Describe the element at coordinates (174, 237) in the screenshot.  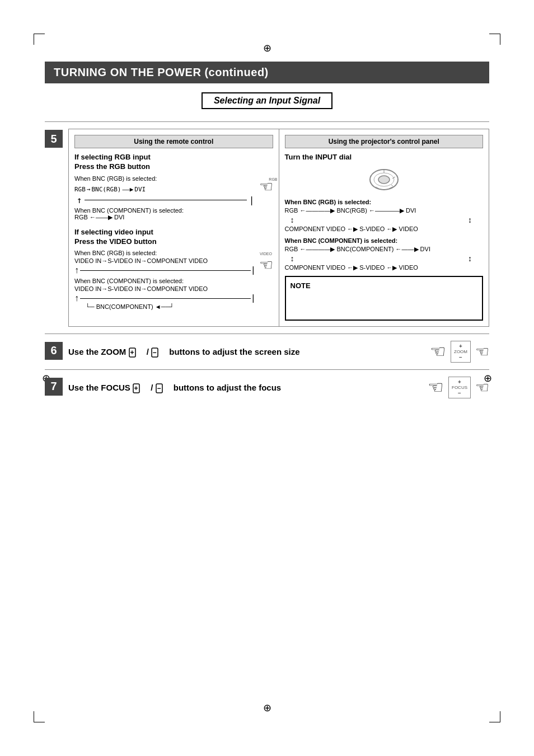
I see `video-subsection-title: If selecting video inputPress the VIDEO …` at that location.